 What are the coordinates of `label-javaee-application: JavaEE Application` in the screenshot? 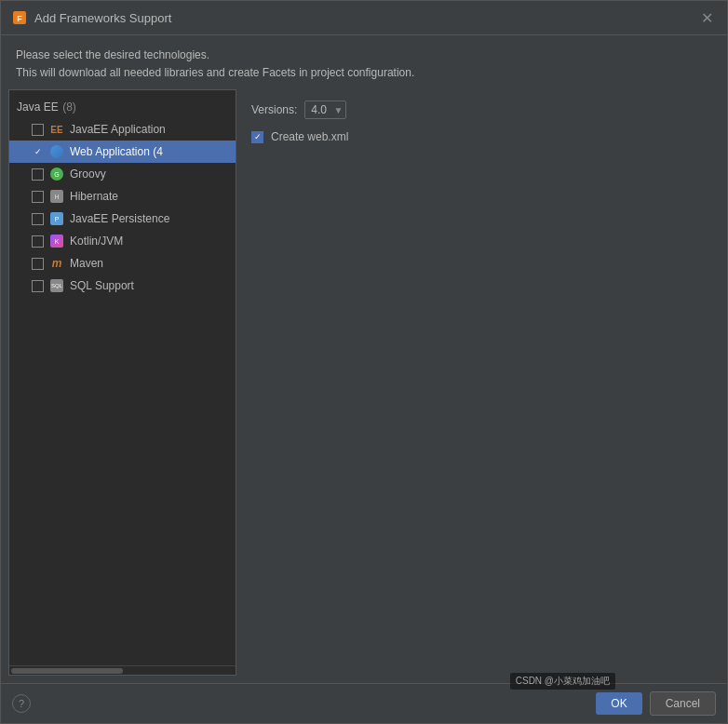 It's located at (117, 129).